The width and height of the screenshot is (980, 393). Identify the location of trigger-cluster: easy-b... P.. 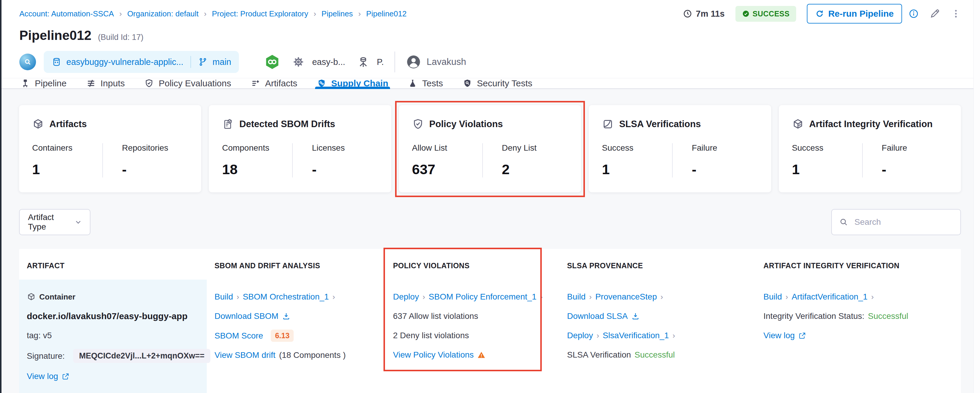
(324, 62).